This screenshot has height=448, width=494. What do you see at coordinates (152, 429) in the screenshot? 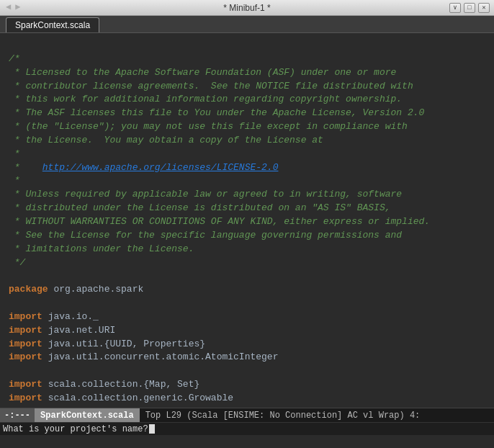
I see `minibuffer-cursor` at bounding box center [152, 429].